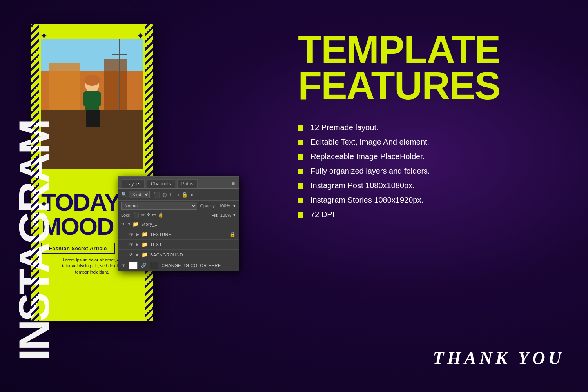  Describe the element at coordinates (215, 215) in the screenshot. I see `fill-label: Fill:` at that location.